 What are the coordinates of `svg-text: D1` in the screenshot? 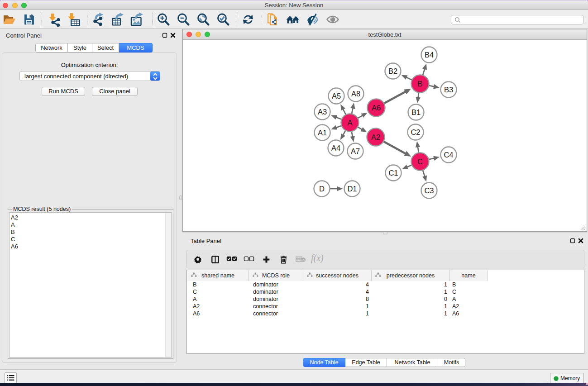 It's located at (352, 189).